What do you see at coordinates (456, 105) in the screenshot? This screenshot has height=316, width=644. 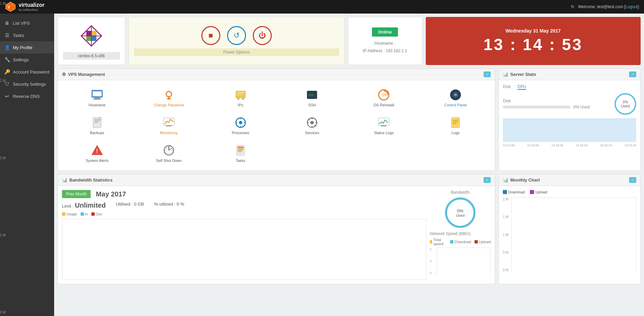 I see `cpanel-label: Control Panel` at bounding box center [456, 105].